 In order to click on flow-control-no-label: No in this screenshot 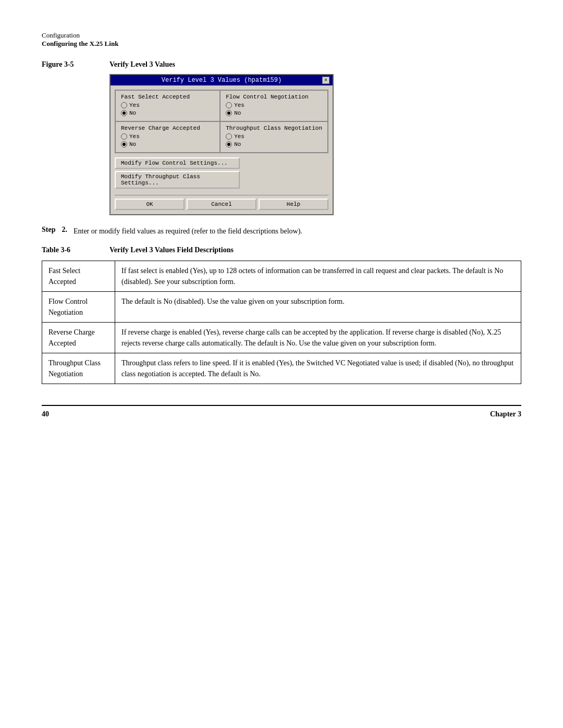, I will do `click(238, 113)`.